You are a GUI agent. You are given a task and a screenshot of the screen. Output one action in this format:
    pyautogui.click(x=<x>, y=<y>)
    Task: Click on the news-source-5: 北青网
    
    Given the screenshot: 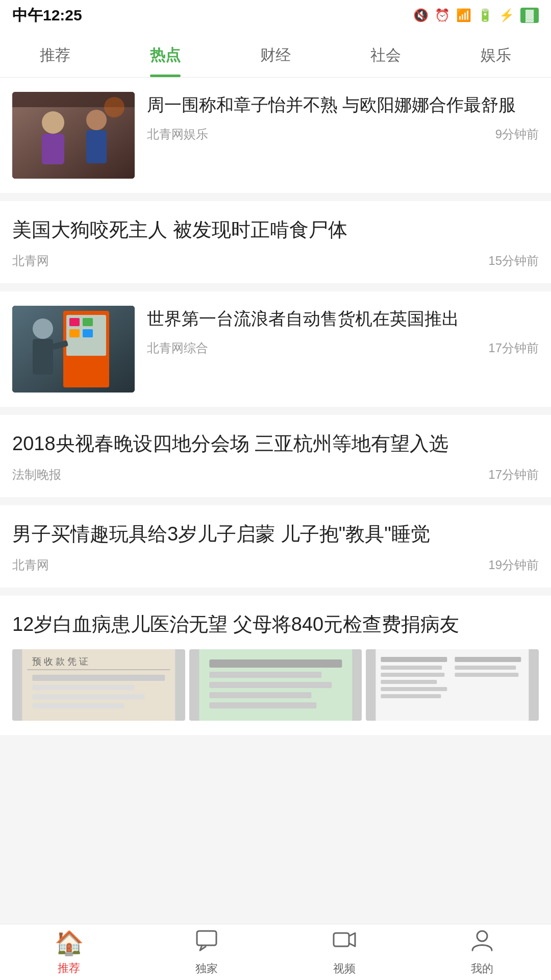 What is the action you would take?
    pyautogui.click(x=31, y=565)
    